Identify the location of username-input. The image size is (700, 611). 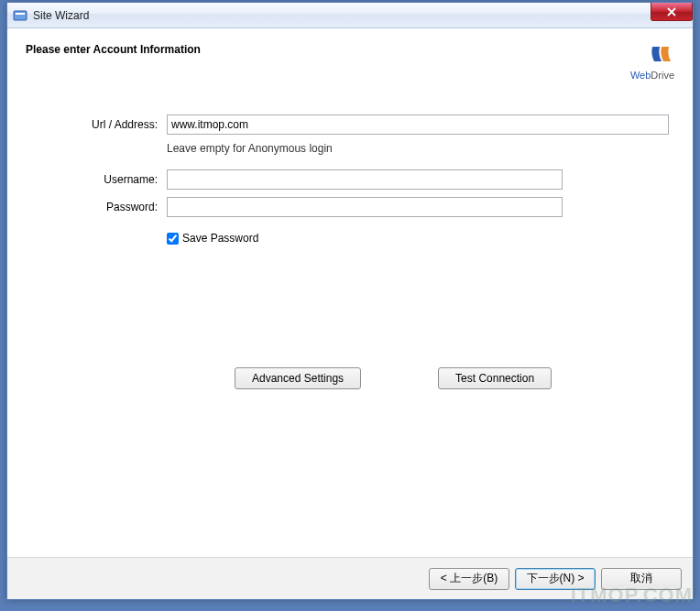
(365, 180).